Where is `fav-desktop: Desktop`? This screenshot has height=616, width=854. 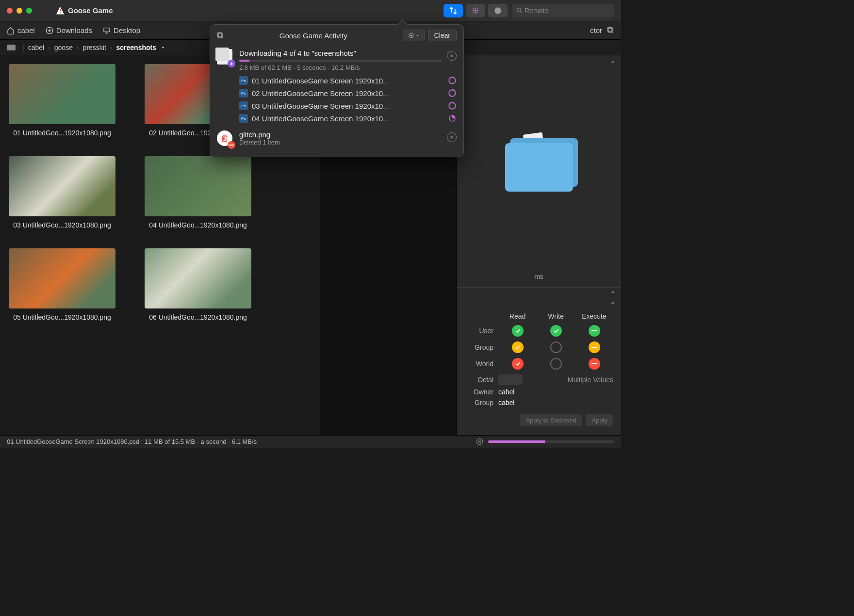 fav-desktop: Desktop is located at coordinates (121, 30).